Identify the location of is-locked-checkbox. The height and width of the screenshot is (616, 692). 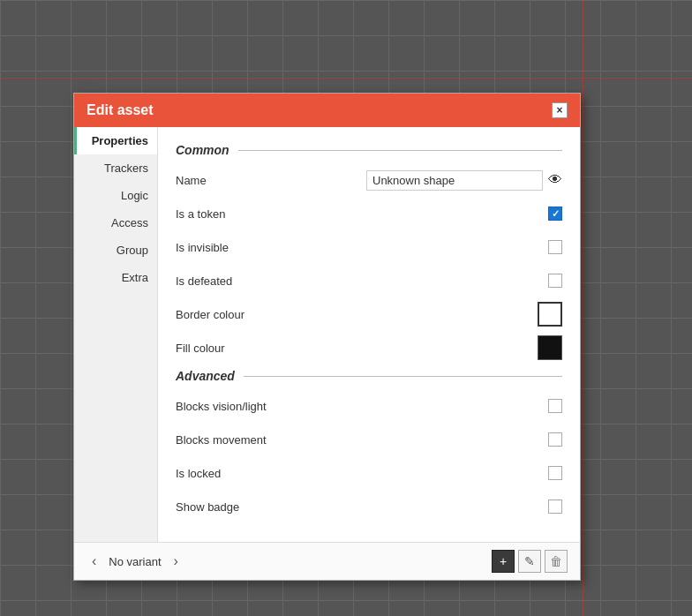
(555, 473).